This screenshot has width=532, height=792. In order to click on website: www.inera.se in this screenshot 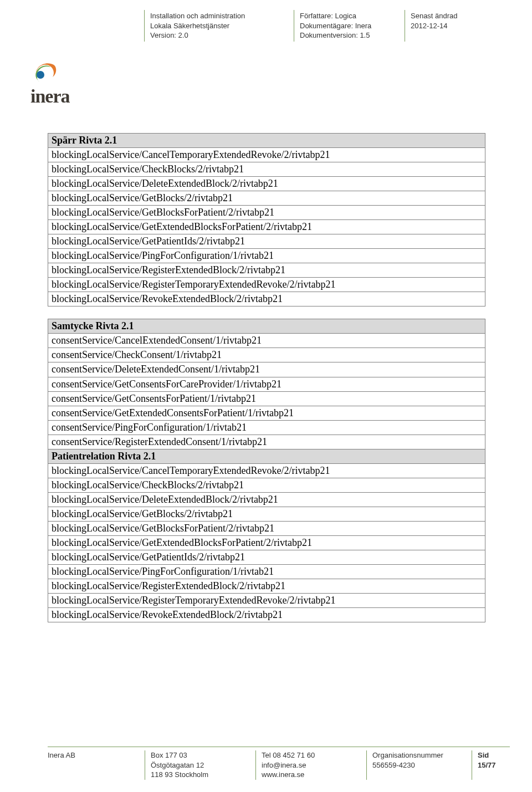, I will do `click(311, 775)`.